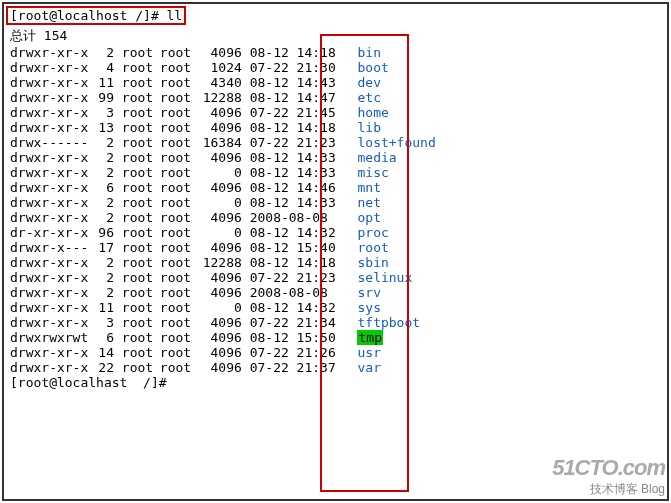  I want to click on filename: sbin, so click(372, 262).